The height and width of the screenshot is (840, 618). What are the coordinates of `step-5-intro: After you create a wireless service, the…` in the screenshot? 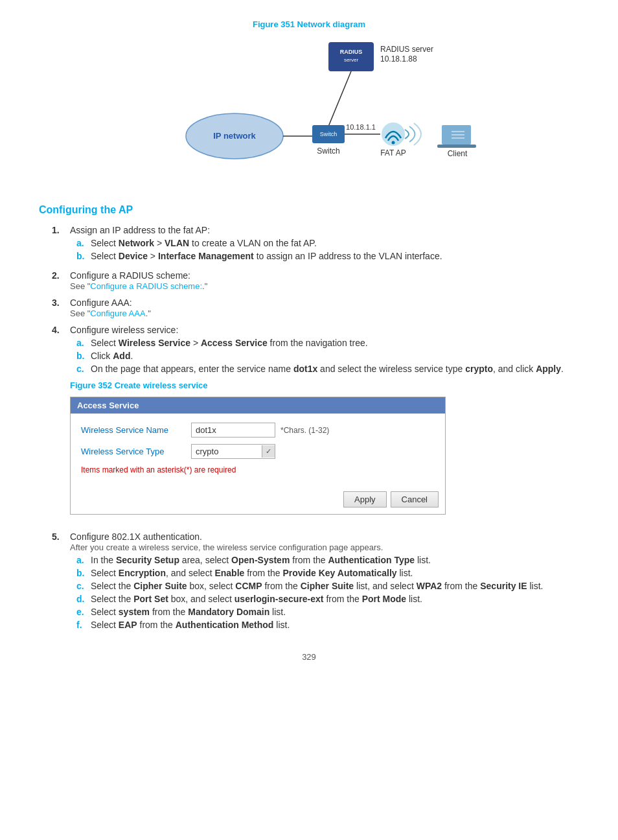 It's located at (227, 547).